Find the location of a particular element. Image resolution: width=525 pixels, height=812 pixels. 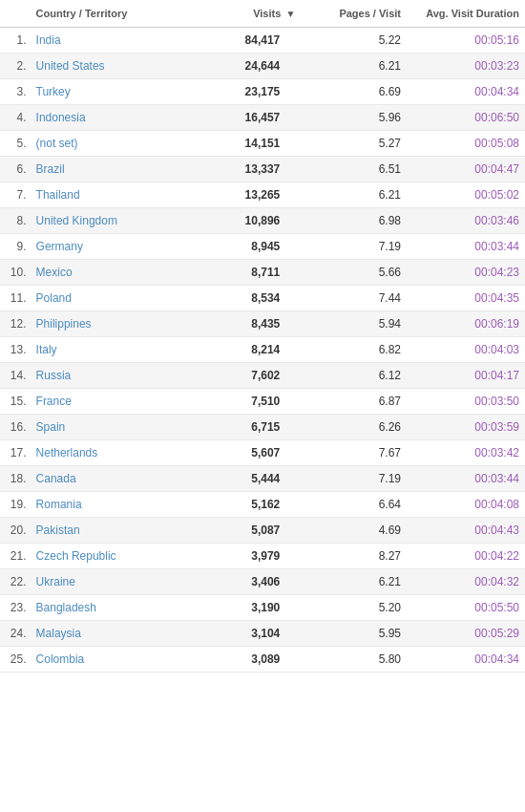

cell-country: Turkey is located at coordinates (116, 92).